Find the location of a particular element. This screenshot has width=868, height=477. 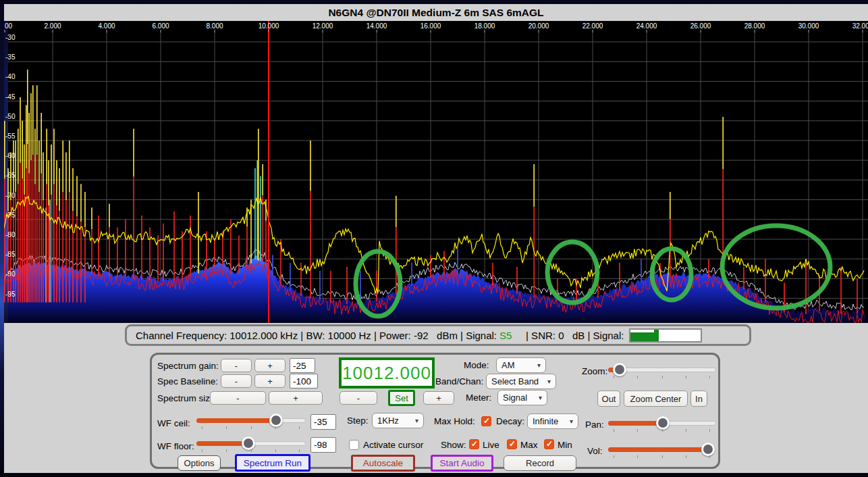

signal-strength-value: S5 is located at coordinates (506, 335).